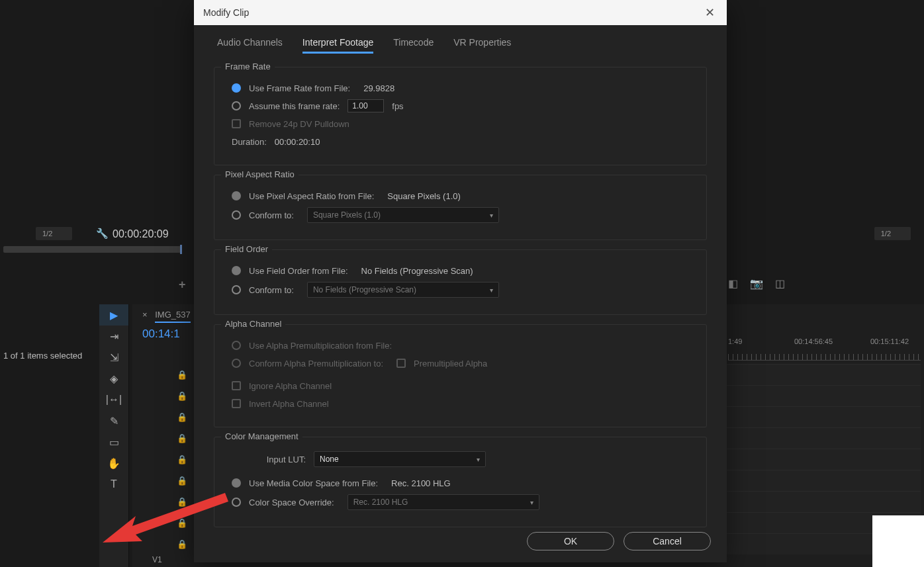  What do you see at coordinates (236, 271) in the screenshot?
I see `radio-use-field-order-from-file` at bounding box center [236, 271].